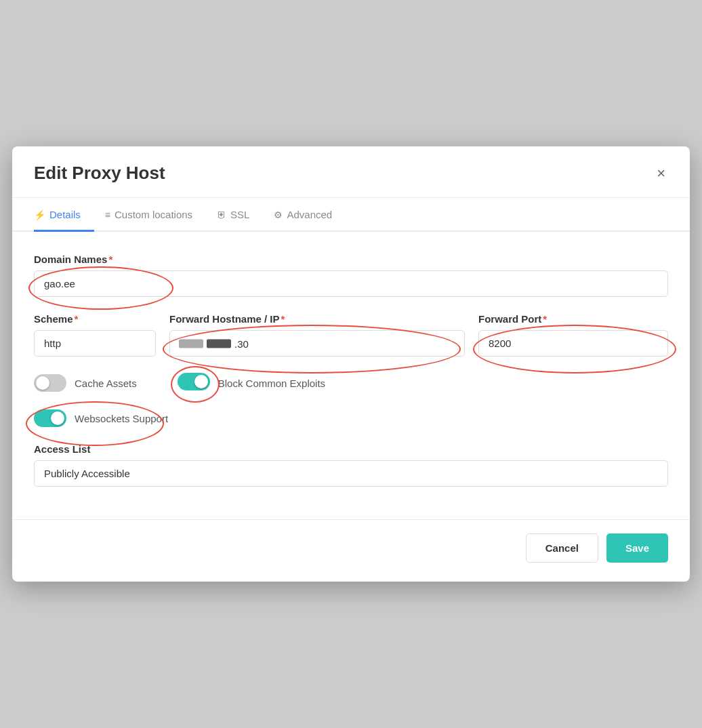  Describe the element at coordinates (283, 319) in the screenshot. I see `required-star-hostname: *` at that location.